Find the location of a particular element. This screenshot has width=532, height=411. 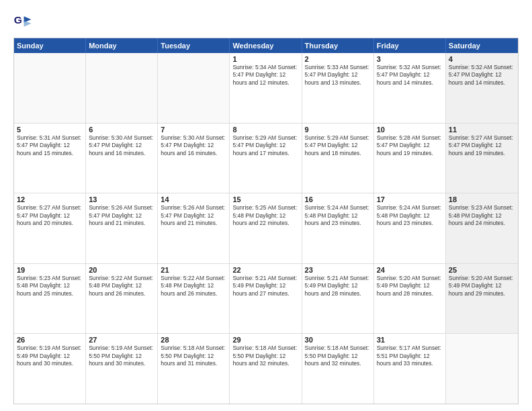

day-cell-6: 6Sunrise: 5:30 AM Sunset: 5:47 PM Daylig… is located at coordinates (122, 158).